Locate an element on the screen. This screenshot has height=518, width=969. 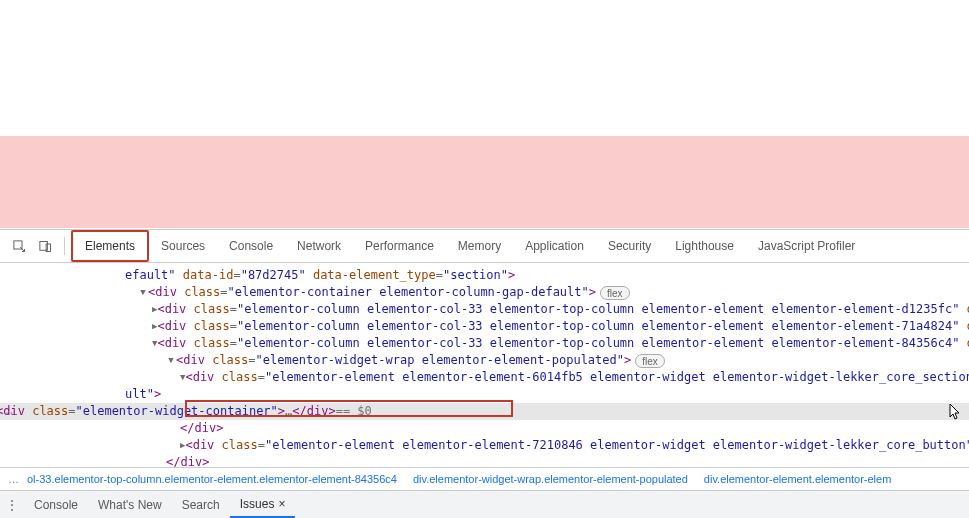
dom-node-close: </div> is located at coordinates (490, 428).